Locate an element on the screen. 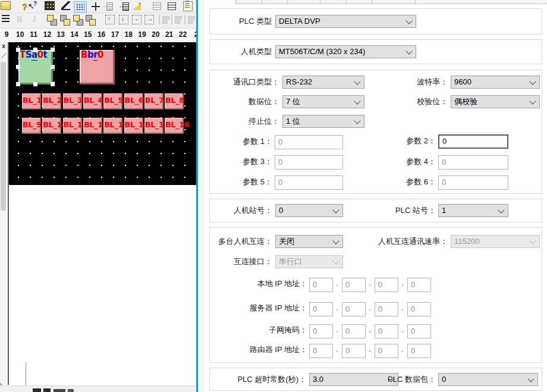 This screenshot has width=547, height=392. bit-lamp-label: BL_8 is located at coordinates (175, 100).